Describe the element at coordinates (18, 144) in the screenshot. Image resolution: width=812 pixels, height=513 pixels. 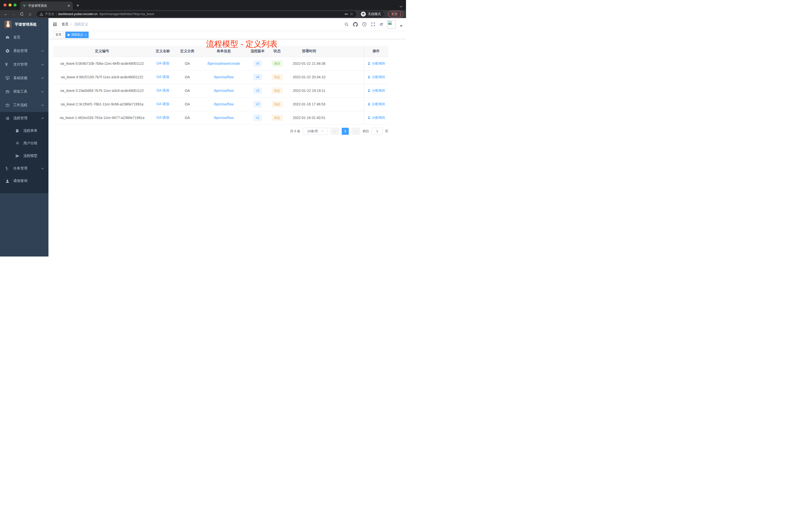
I see `robot-icon` at that location.